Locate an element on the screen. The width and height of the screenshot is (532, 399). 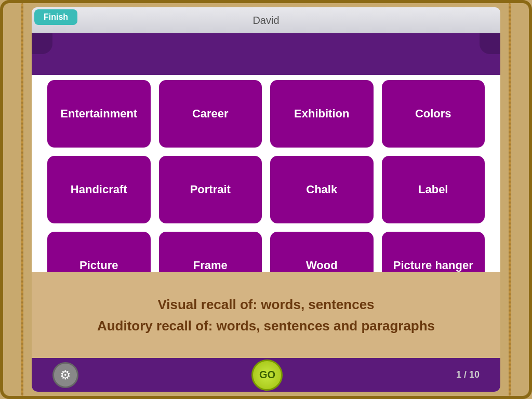
word-card-label-8: Label is located at coordinates (433, 190).